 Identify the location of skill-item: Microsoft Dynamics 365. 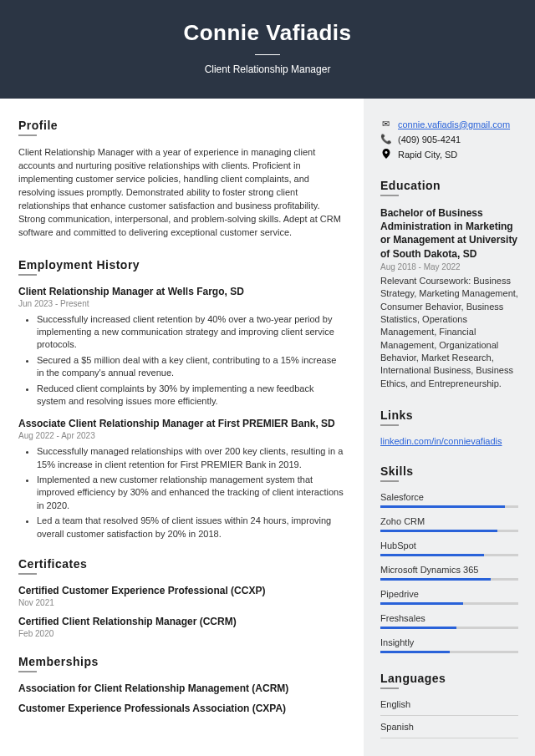
(450, 573).